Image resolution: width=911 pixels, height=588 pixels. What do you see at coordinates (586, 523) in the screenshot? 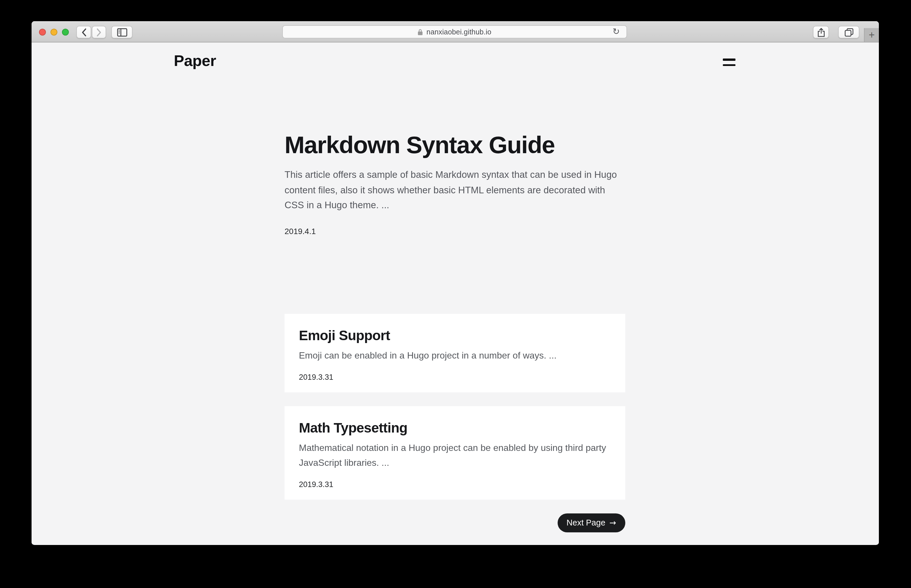
I see `next-page-label: Next Page` at bounding box center [586, 523].